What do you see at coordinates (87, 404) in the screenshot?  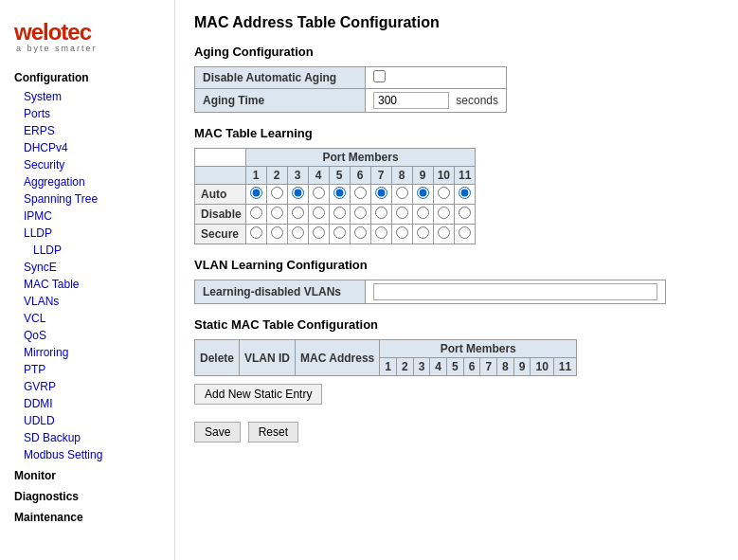 I see `sidebar-item-ddmi: DDMI` at bounding box center [87, 404].